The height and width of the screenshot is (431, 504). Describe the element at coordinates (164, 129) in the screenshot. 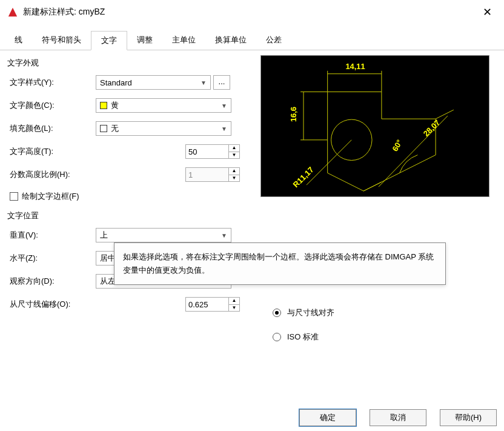

I see `select-fill-color: 无 ▼` at that location.